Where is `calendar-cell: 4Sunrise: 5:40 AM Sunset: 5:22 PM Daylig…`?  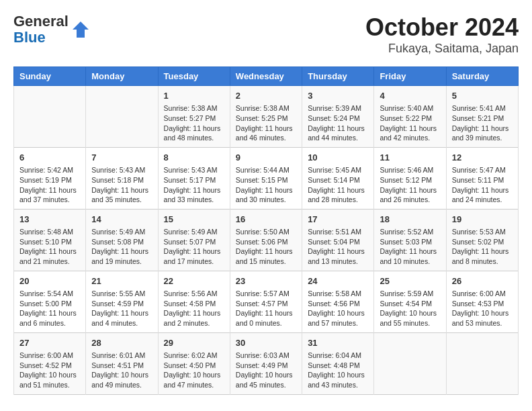
calendar-cell: 4Sunrise: 5:40 AM Sunset: 5:22 PM Daylig… is located at coordinates (410, 117).